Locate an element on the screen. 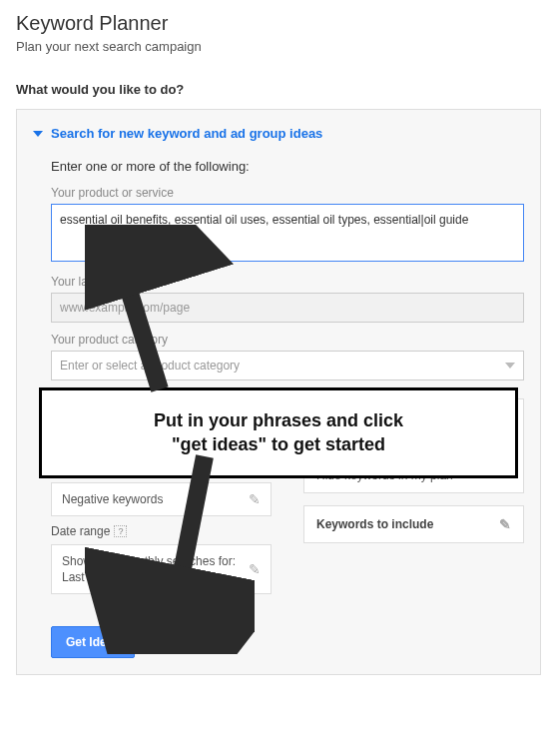  page-subtitle: Plan your next search campaign is located at coordinates (278, 46).